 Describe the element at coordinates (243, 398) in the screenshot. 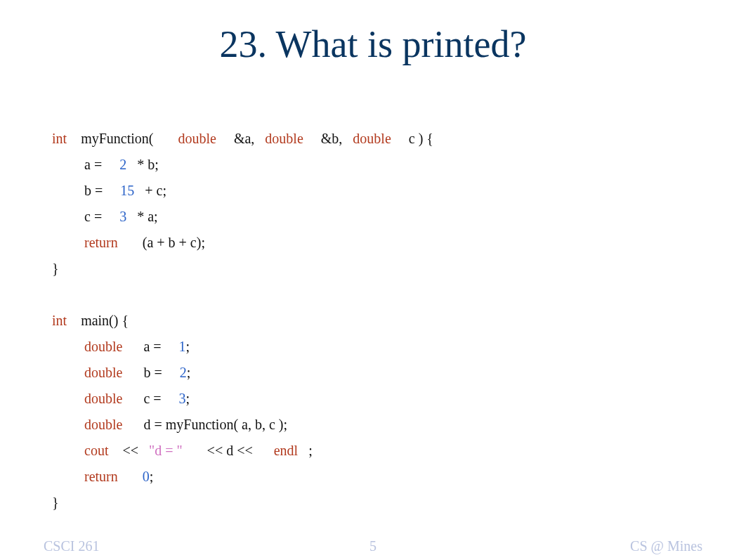

I see `code-line: double c = 3;` at that location.